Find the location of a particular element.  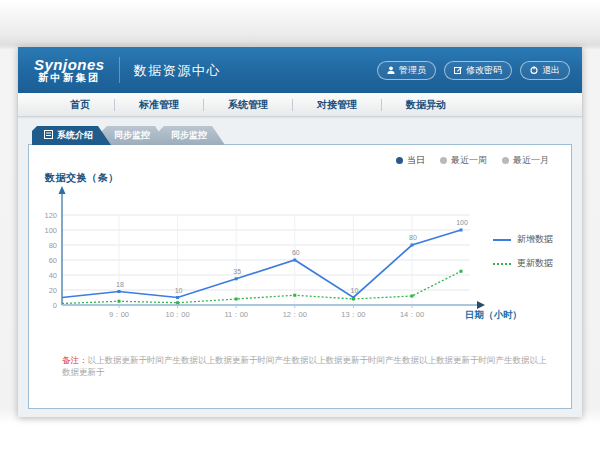

footnote-prefix: 备注： is located at coordinates (75, 360).